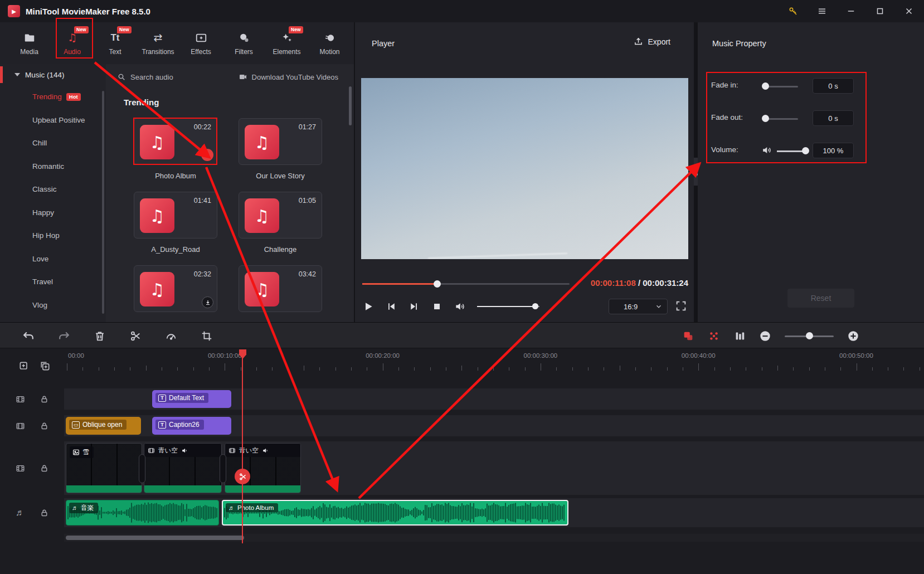 The image size is (924, 574). I want to click on sidebar-item-trending: TrendingHot, so click(53, 97).